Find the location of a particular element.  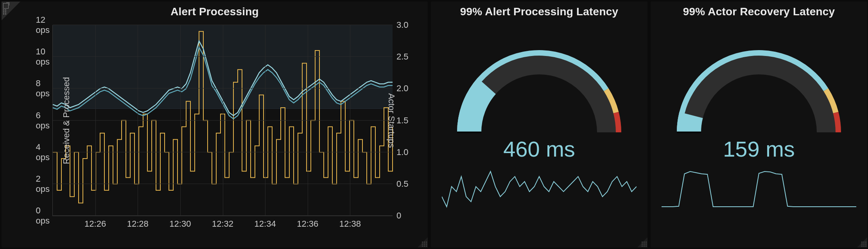

y-right-tick: 2.5 is located at coordinates (400, 57).